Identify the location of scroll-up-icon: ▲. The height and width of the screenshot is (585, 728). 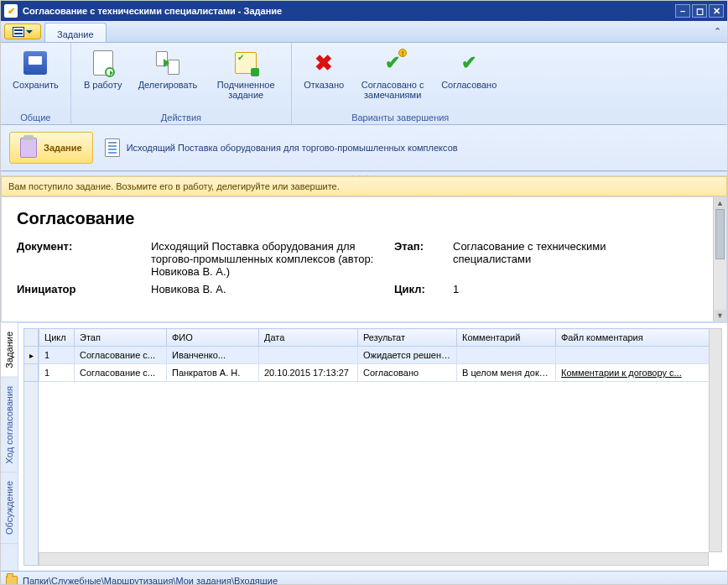
(720, 203).